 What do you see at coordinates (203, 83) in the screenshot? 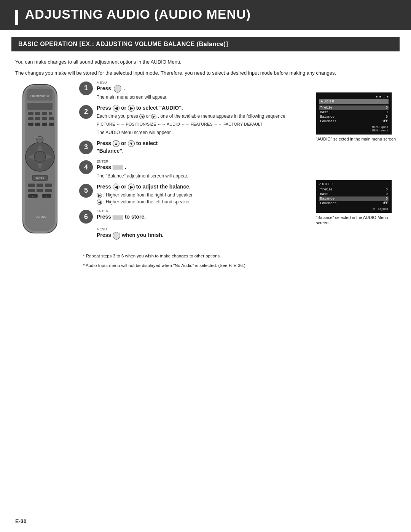
I see `step1-menu-label: MENU` at bounding box center [203, 83].